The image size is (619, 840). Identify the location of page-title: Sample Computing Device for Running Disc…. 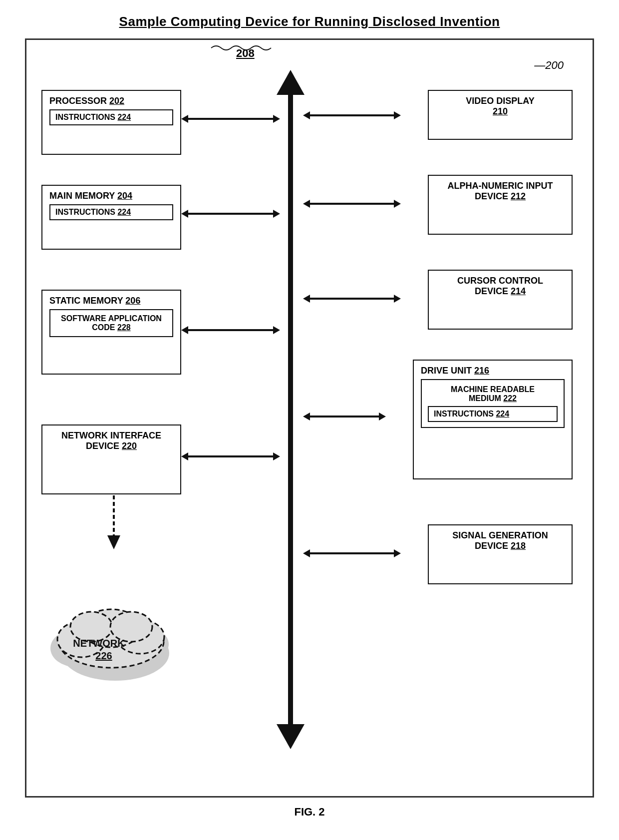
(310, 19).